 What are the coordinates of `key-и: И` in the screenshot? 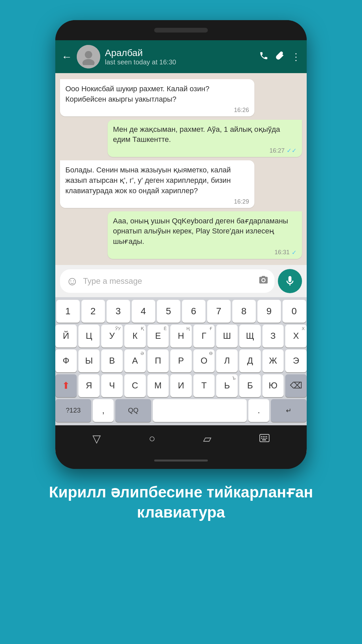 It's located at (181, 386).